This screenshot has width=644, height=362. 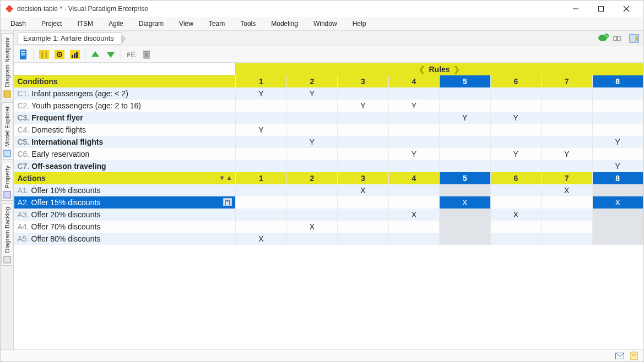 What do you see at coordinates (261, 178) in the screenshot?
I see `rule-col-1: 1` at bounding box center [261, 178].